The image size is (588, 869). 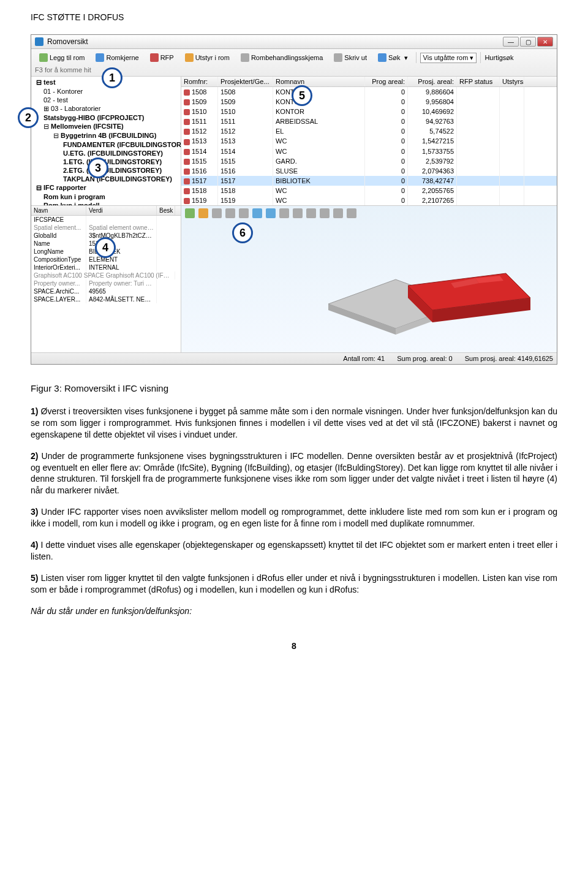 I want to click on prop-key: SPACE.LAYER..., so click(x=59, y=299).